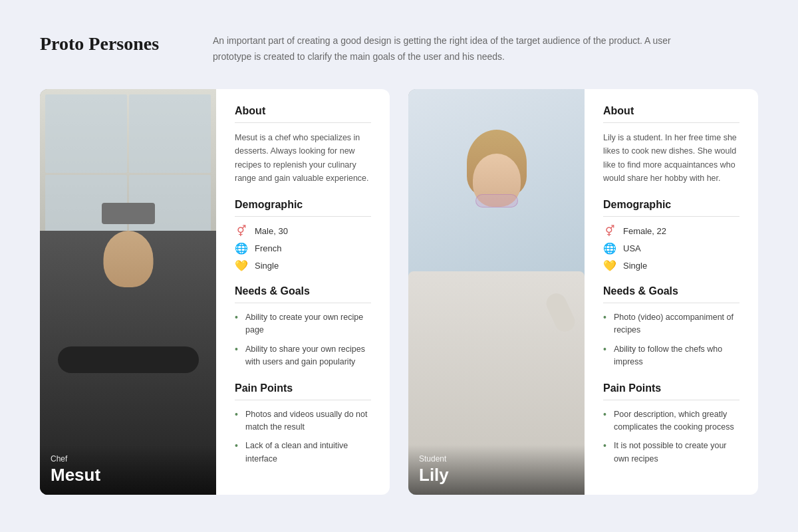 The height and width of the screenshot is (532, 798). I want to click on demo-location-lily: 🌐 USA, so click(672, 249).